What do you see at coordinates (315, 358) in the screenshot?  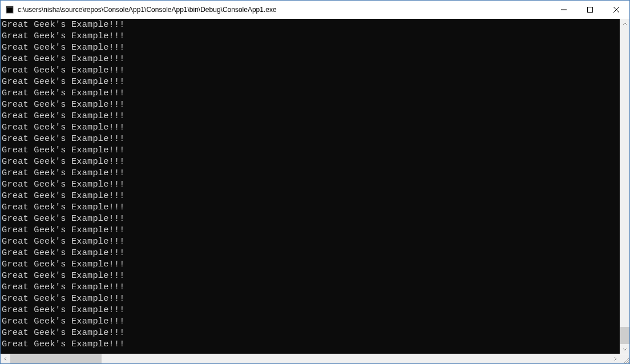 I see `horizontal-scrollbar` at bounding box center [315, 358].